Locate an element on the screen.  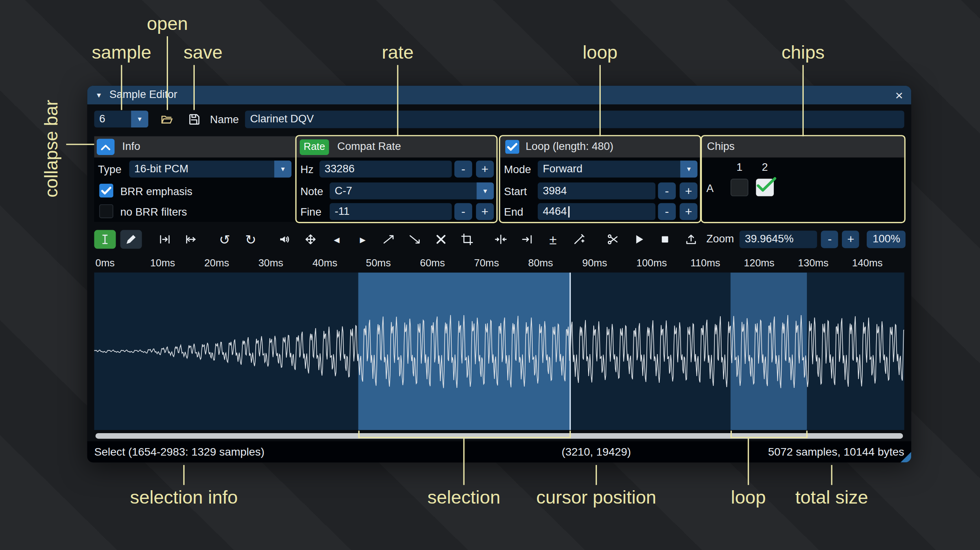
ruler-label: 140ms is located at coordinates (867, 264).